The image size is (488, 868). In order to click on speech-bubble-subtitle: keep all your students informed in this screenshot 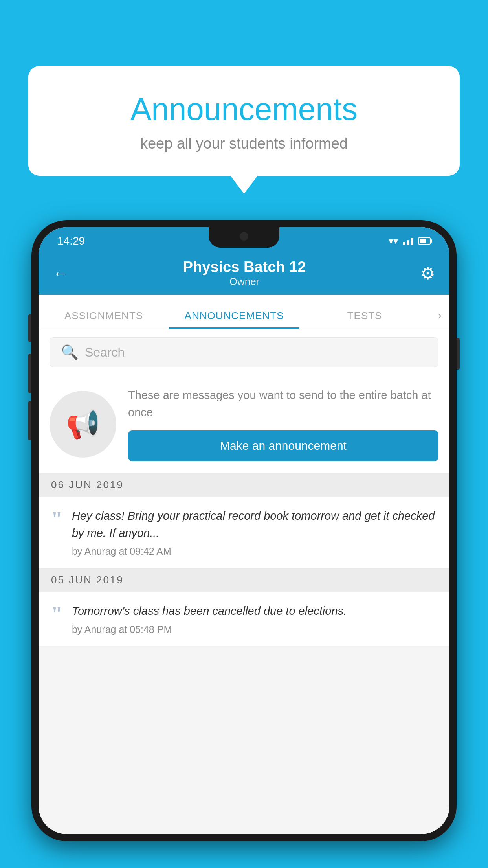, I will do `click(244, 144)`.